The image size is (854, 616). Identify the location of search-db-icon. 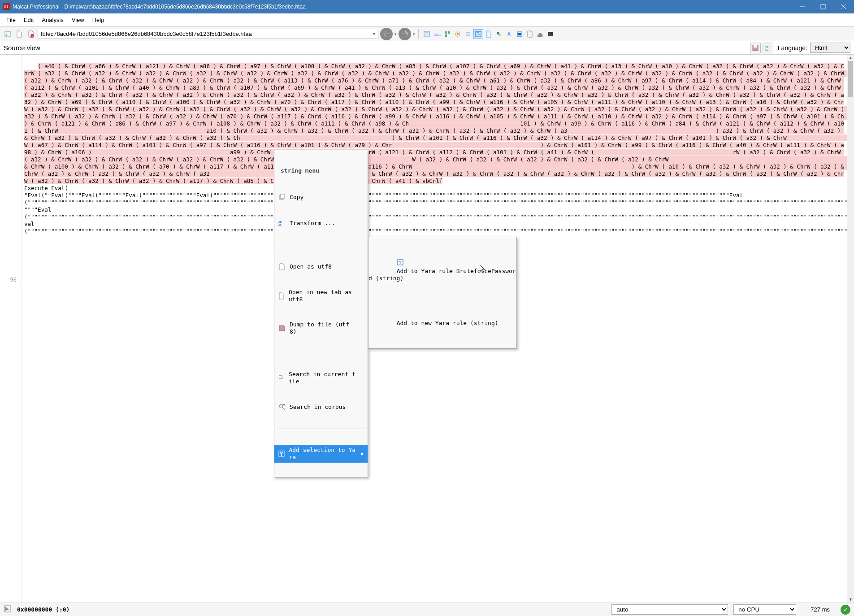
(282, 407).